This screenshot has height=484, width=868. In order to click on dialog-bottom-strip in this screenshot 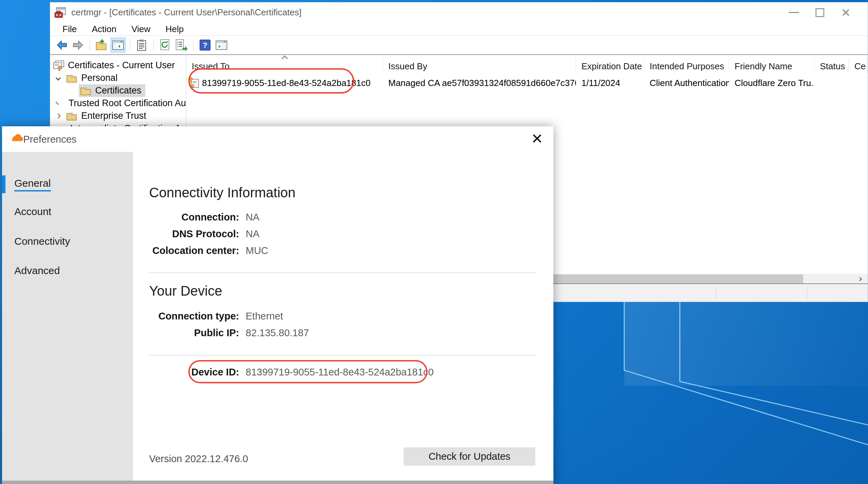, I will do `click(278, 482)`.